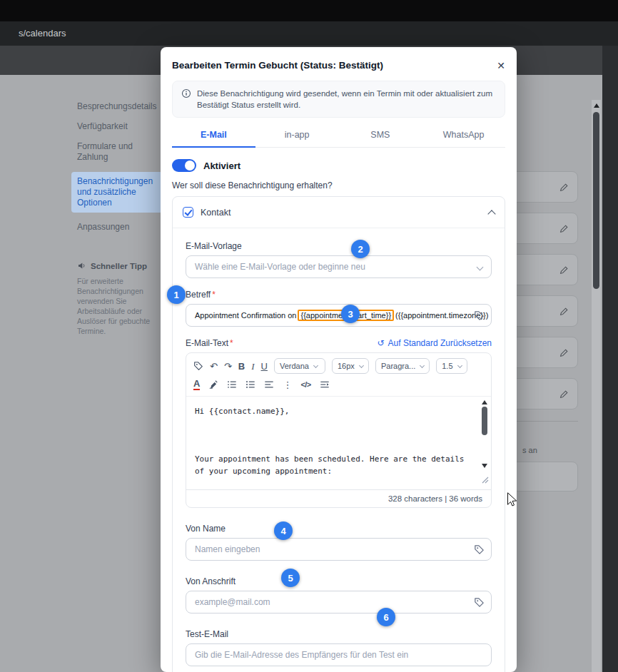 This screenshot has height=672, width=618. Describe the element at coordinates (338, 648) in the screenshot. I see `test-email-group: Test-E-Mail` at that location.